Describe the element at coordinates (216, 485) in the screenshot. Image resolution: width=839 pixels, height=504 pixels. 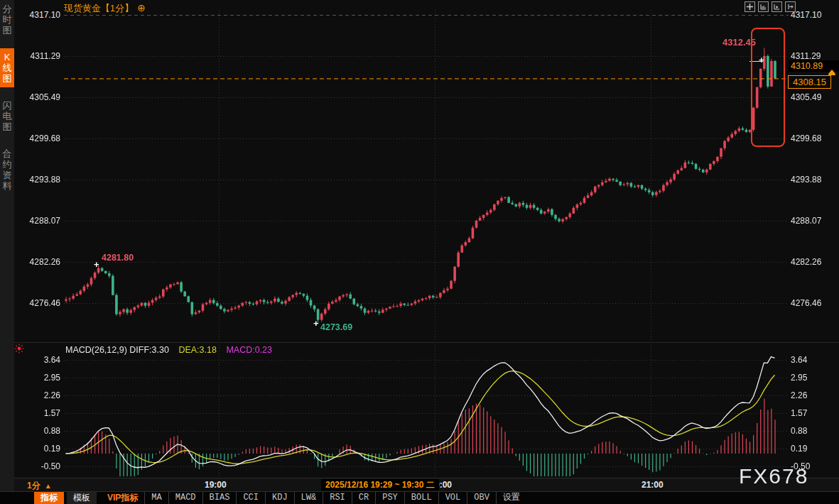
I see `time-label-19: 19:00` at that location.